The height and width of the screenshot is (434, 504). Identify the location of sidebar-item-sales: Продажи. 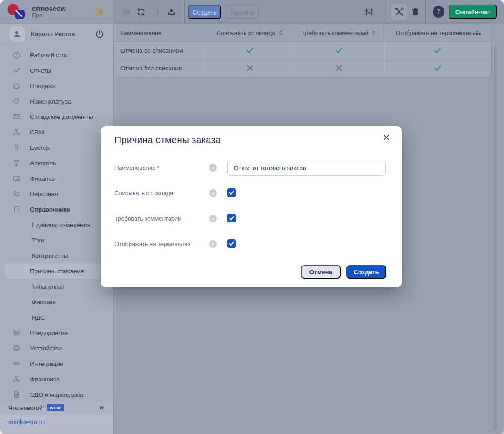
(56, 86).